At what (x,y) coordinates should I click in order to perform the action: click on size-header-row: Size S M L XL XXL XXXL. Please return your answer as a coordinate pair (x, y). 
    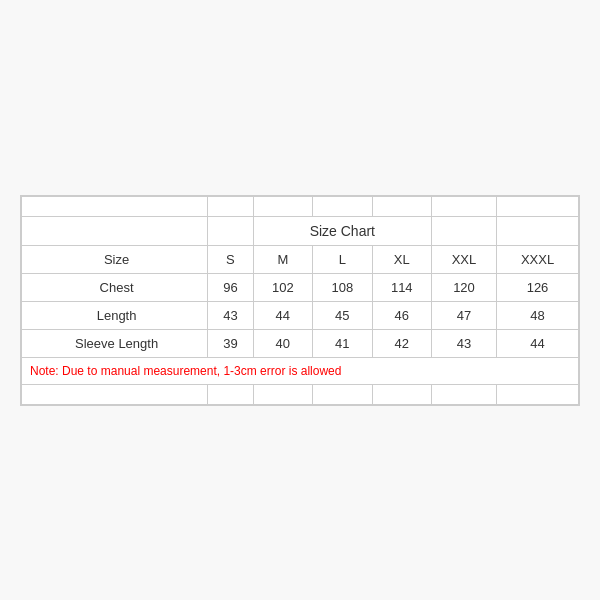
    Looking at the image, I should click on (300, 259).